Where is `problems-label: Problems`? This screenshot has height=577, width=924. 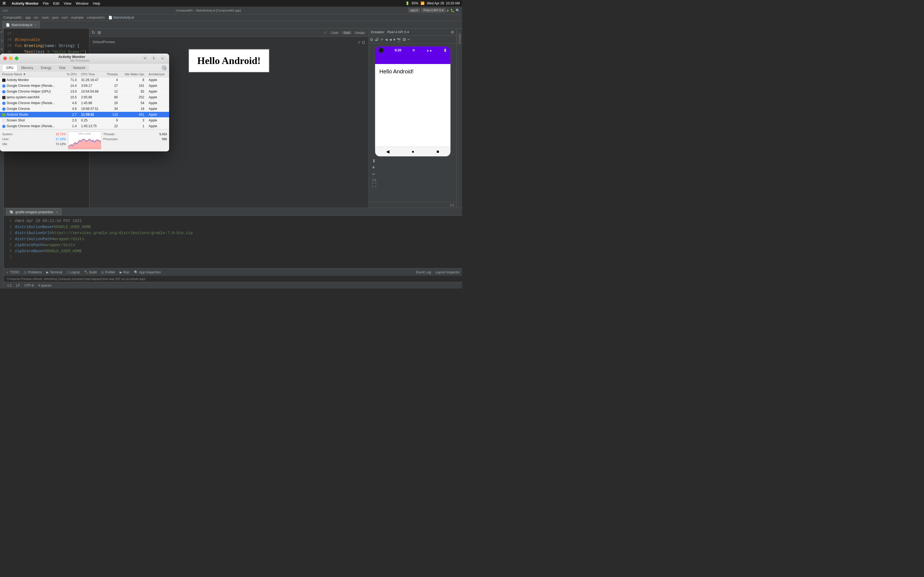
problems-label: Problems is located at coordinates (35, 272).